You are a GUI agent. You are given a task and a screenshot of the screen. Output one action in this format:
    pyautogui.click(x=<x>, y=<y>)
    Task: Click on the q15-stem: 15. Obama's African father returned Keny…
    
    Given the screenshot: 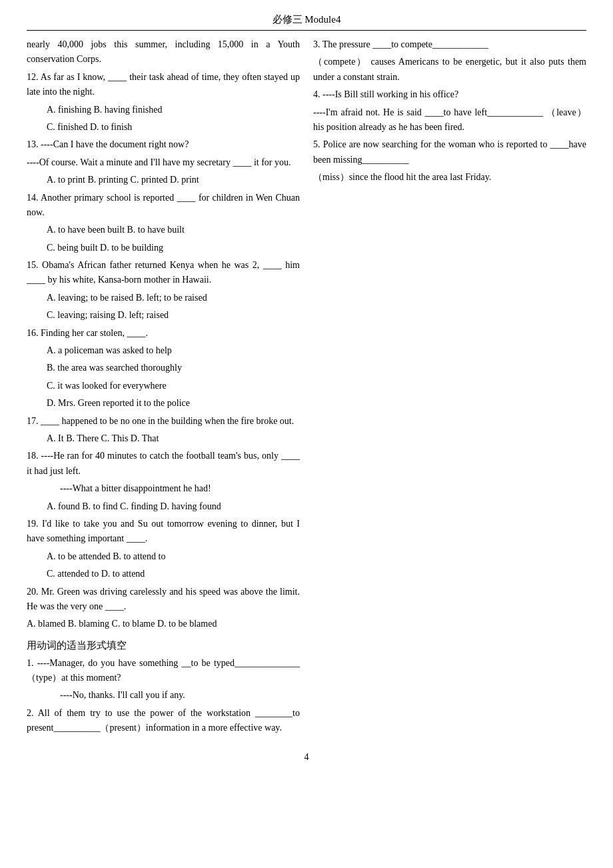 What is the action you would take?
    pyautogui.click(x=163, y=273)
    